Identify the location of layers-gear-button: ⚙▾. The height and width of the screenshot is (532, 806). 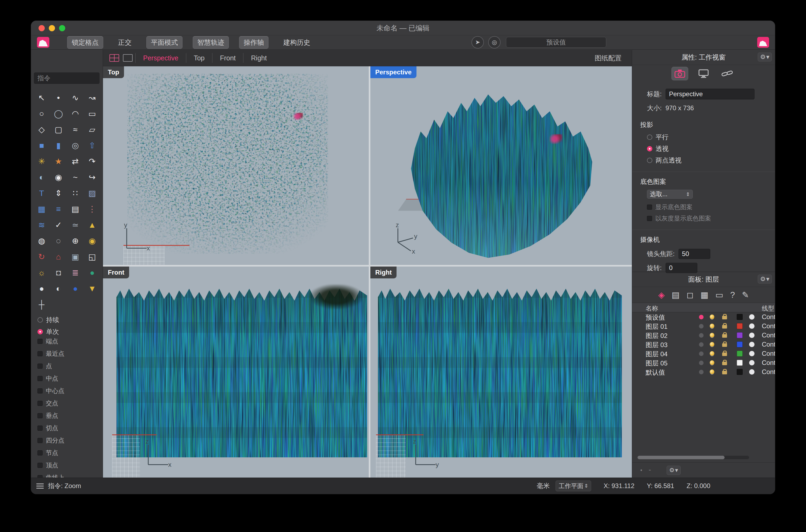
(765, 279).